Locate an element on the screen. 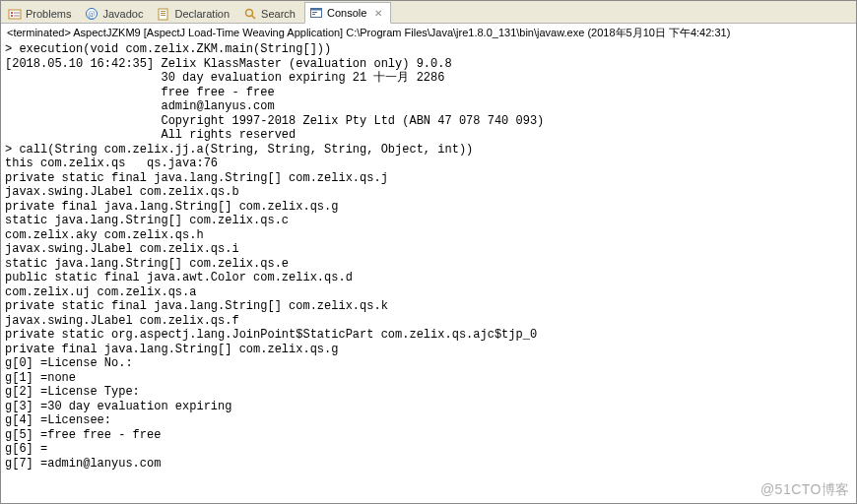 This screenshot has height=504, width=857. tab-console: Console ✕ is located at coordinates (348, 13).